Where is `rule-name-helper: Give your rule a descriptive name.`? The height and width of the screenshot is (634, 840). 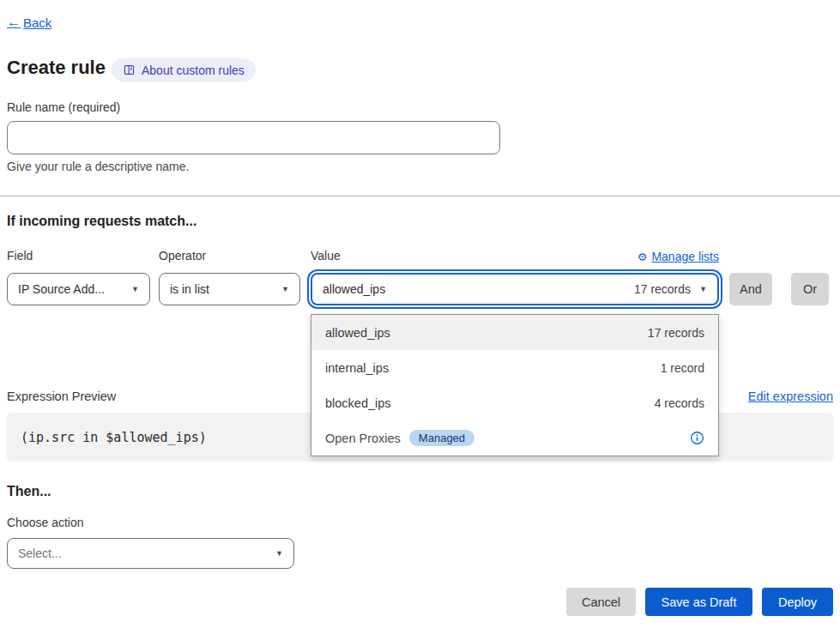 rule-name-helper: Give your rule a descriptive name. is located at coordinates (98, 166).